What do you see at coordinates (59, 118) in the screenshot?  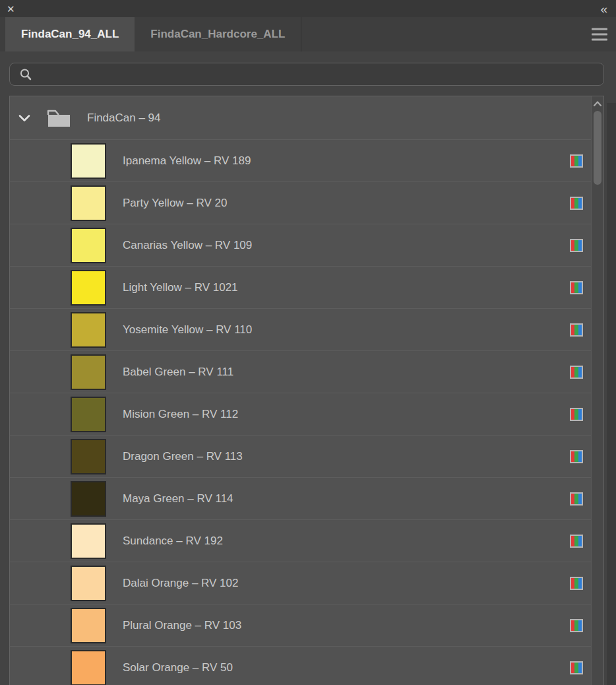 I see `folder-icon` at bounding box center [59, 118].